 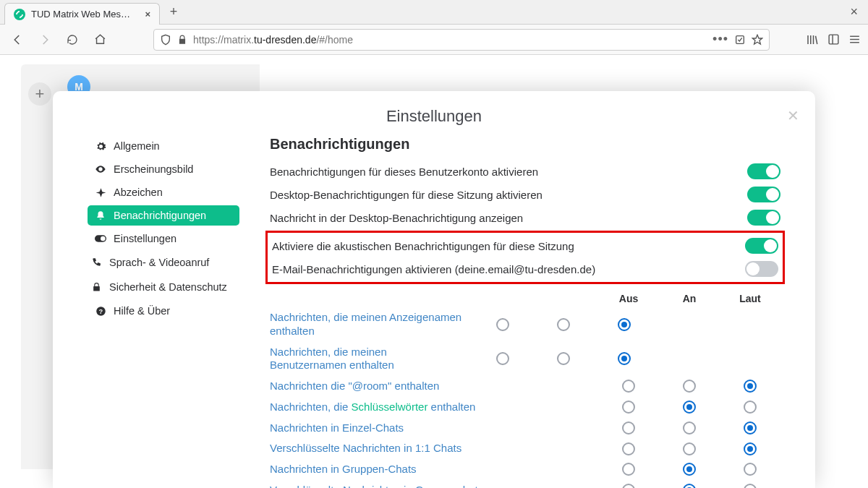 I want to click on rule-label: Nachrichten in Gruppen-Chats, so click(x=434, y=470).